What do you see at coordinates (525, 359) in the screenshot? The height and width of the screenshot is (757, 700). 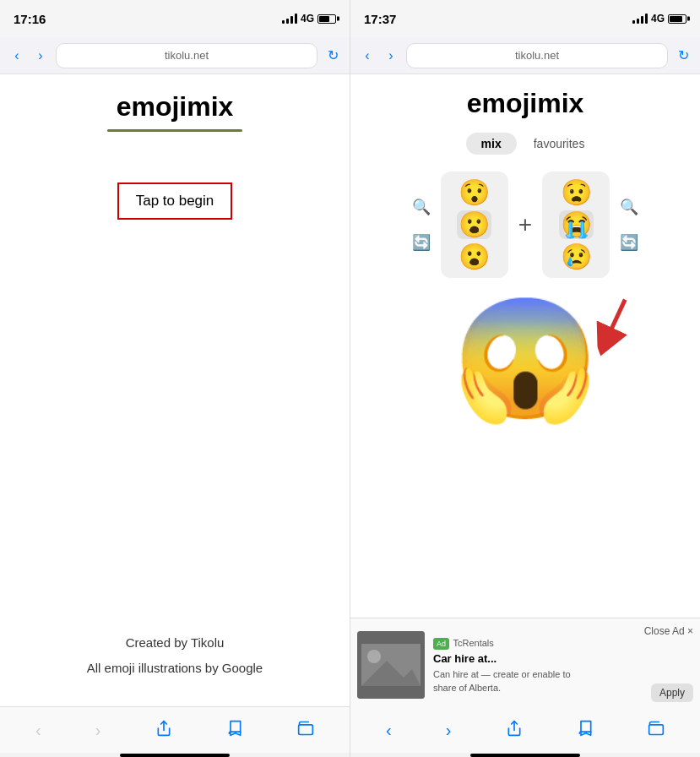 I see `result-emoji: 😱` at bounding box center [525, 359].